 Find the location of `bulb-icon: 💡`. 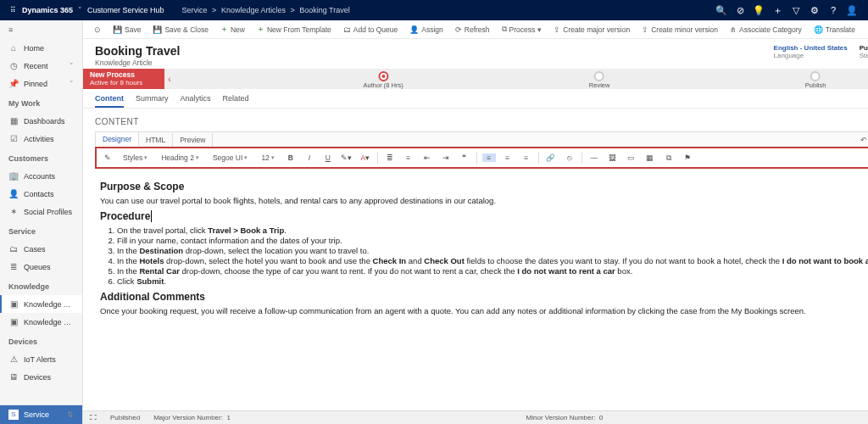

bulb-icon: 💡 is located at coordinates (759, 10).